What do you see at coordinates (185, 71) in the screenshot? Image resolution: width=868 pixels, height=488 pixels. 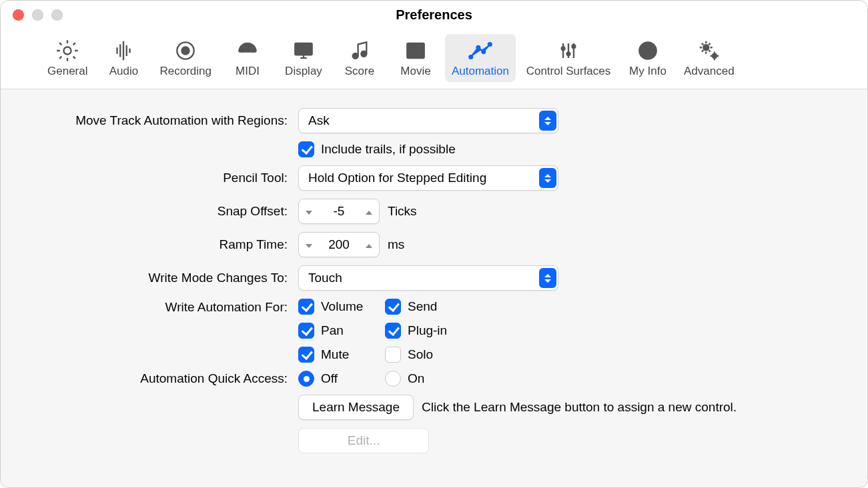 I see `tab-label: Recording` at bounding box center [185, 71].